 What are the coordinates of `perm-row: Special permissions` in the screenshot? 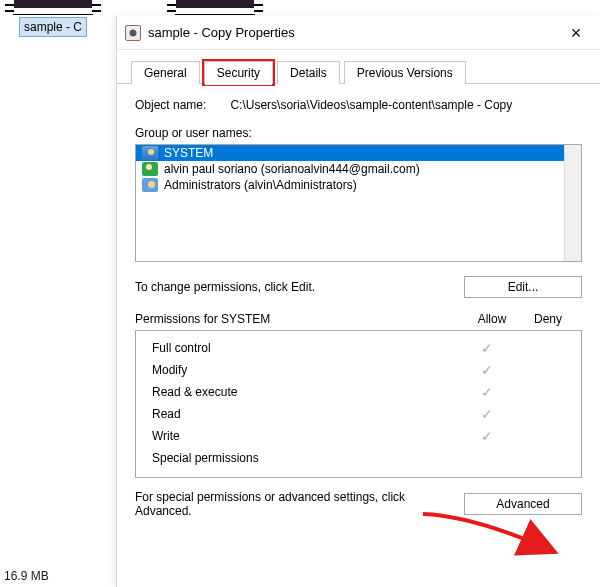 It's located at (358, 458).